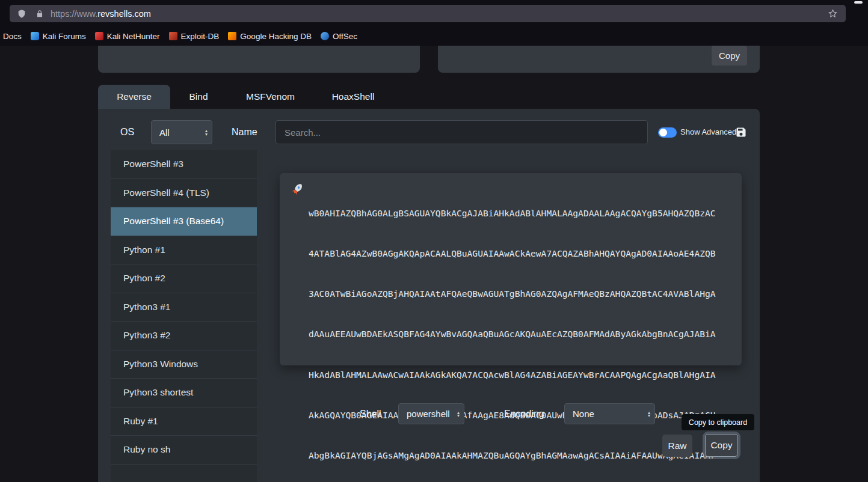 The width and height of the screenshot is (868, 482). What do you see at coordinates (232, 36) in the screenshot?
I see `google-hacking-db-icon` at bounding box center [232, 36].